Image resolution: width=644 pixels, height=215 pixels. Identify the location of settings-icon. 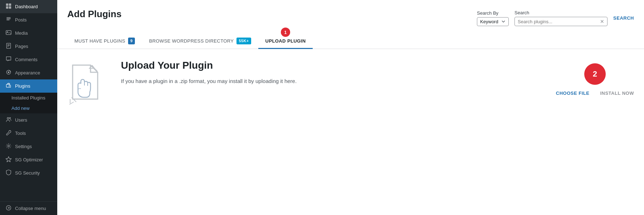
(9, 147).